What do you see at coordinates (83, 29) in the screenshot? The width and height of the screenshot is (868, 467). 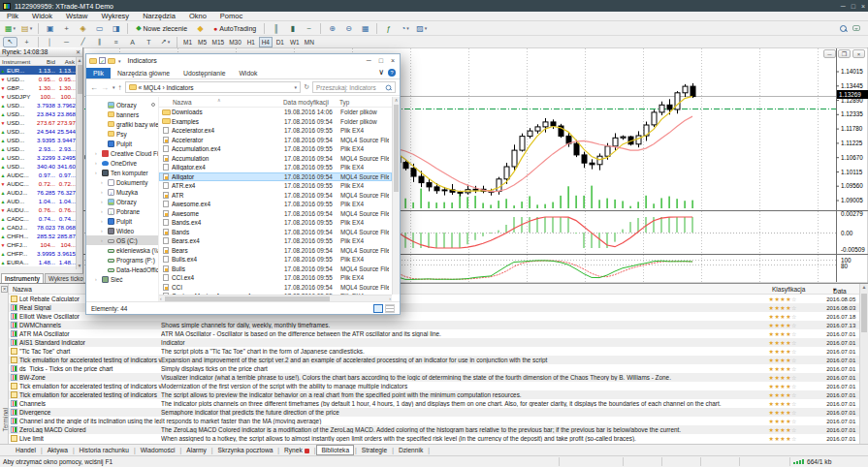 I see `objects-list-button: ◈` at bounding box center [83, 29].